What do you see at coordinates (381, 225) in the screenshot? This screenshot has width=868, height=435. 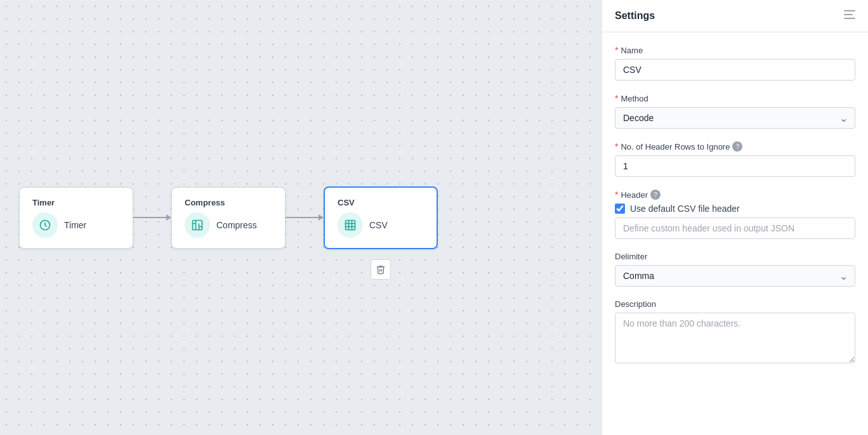 I see `csv-node-body: CSV` at bounding box center [381, 225].